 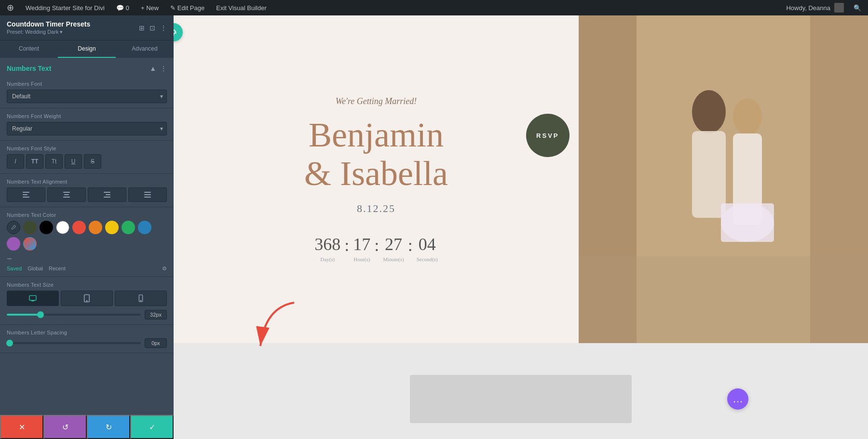 What do you see at coordinates (164, 269) in the screenshot?
I see `color-settings-icon: ⚙` at bounding box center [164, 269].